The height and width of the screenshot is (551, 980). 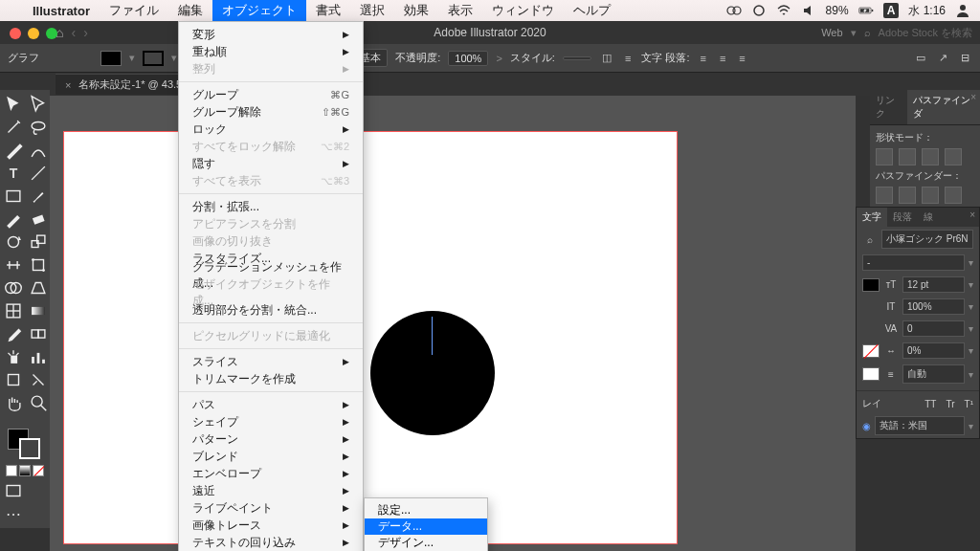 What do you see at coordinates (930, 195) in the screenshot?
I see `merge-icon` at bounding box center [930, 195].